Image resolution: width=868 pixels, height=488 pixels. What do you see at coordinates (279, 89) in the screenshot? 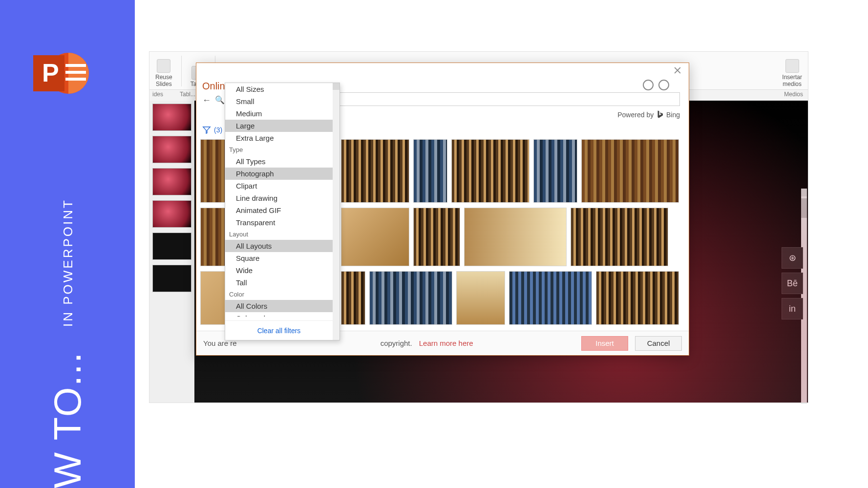
I see `filter-size-all: All Sizes` at bounding box center [279, 89].